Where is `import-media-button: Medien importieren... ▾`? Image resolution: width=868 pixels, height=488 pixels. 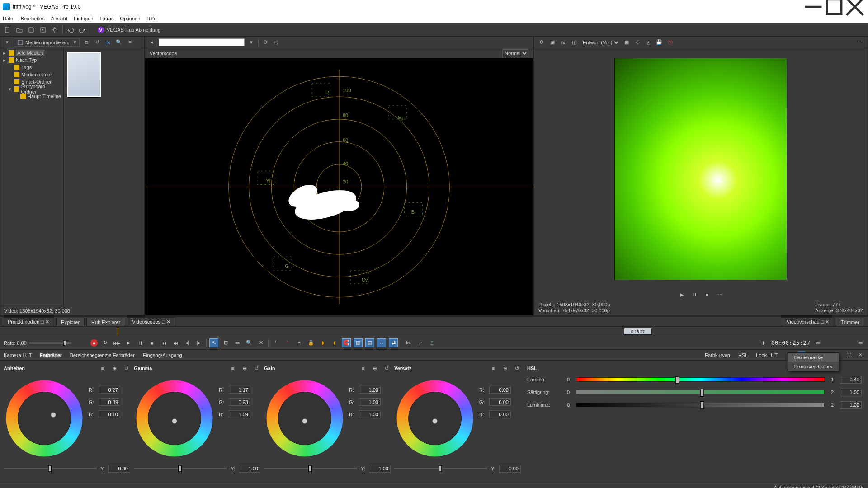
import-media-button: Medien importieren... ▾ is located at coordinates (47, 42).